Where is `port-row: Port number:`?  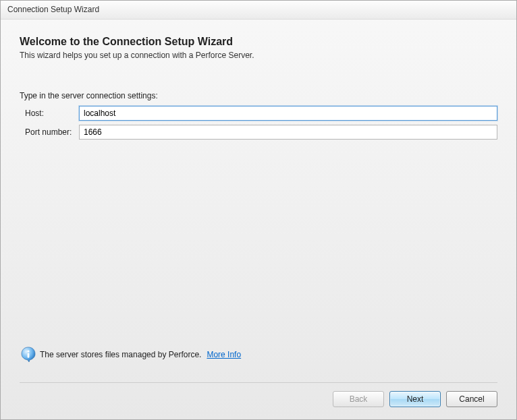
port-row: Port number: is located at coordinates (258, 132).